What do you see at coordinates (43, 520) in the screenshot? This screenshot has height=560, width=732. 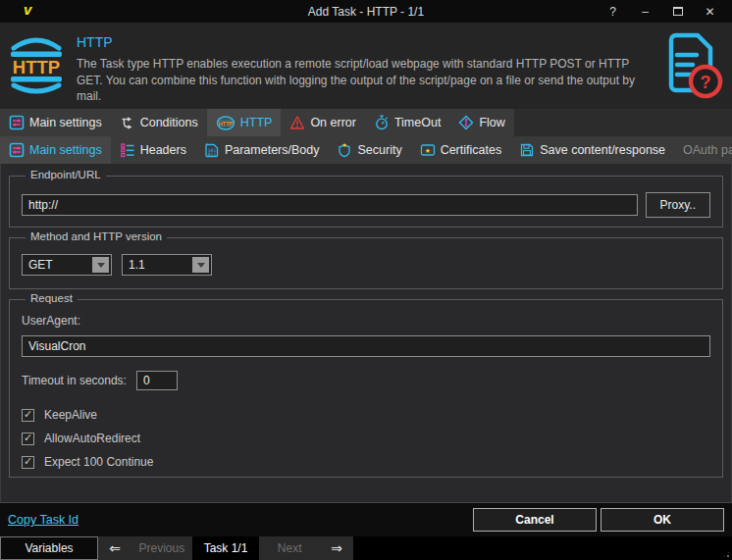 I see `copy-task-id-link: Copy Task Id` at bounding box center [43, 520].